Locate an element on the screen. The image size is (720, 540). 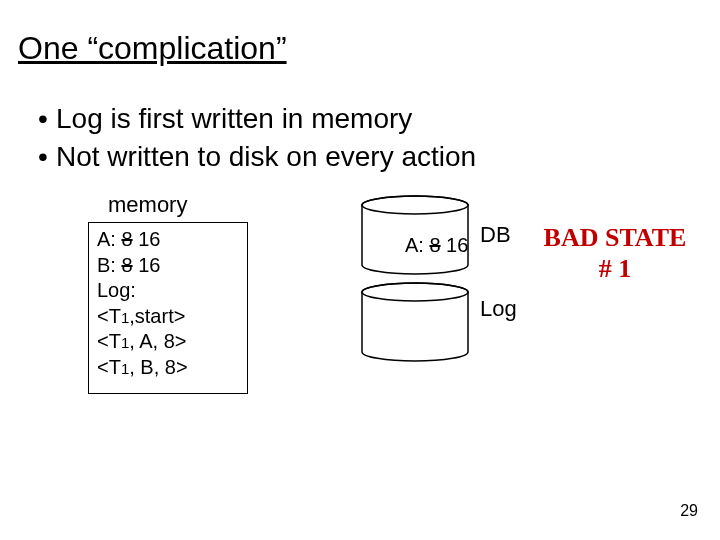
memory-log-line-3: <T1, B, 8> is located at coordinates (168, 368).